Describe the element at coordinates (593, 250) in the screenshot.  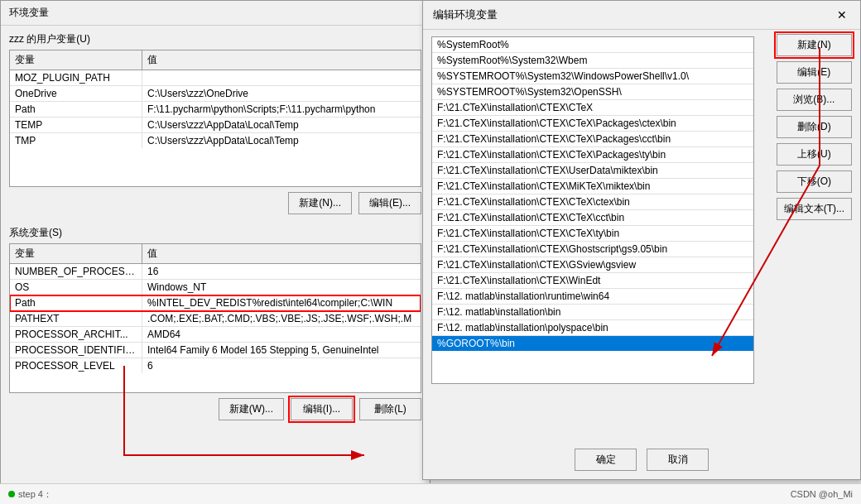
I see `path-list-item: F:\21.CTeX\installation\CTEX\Ghostscript…` at that location.